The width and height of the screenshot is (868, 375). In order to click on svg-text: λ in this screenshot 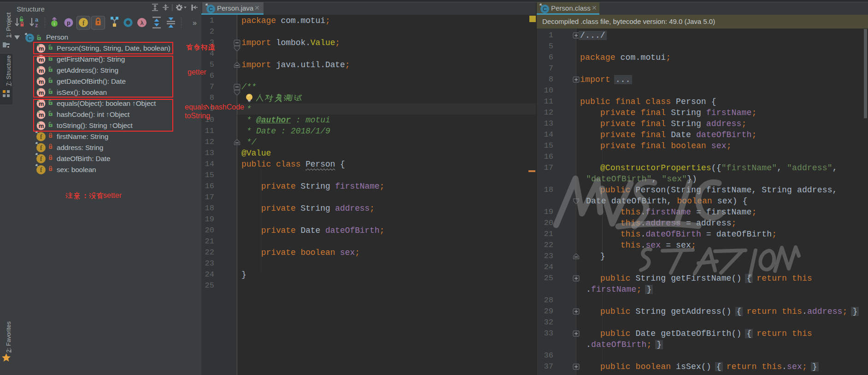, I will do `click(142, 23)`.